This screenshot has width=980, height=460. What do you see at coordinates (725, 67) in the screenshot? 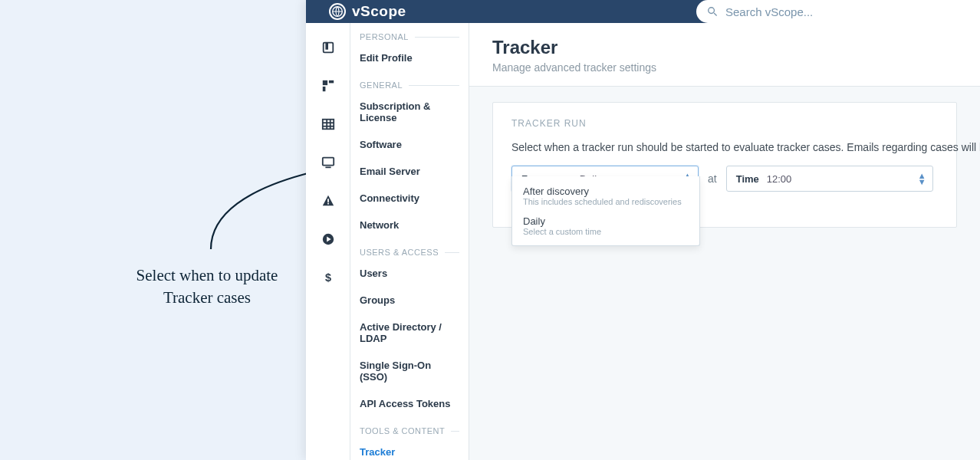
I see `page-subtitle: Manage advanced tracker settings` at bounding box center [725, 67].